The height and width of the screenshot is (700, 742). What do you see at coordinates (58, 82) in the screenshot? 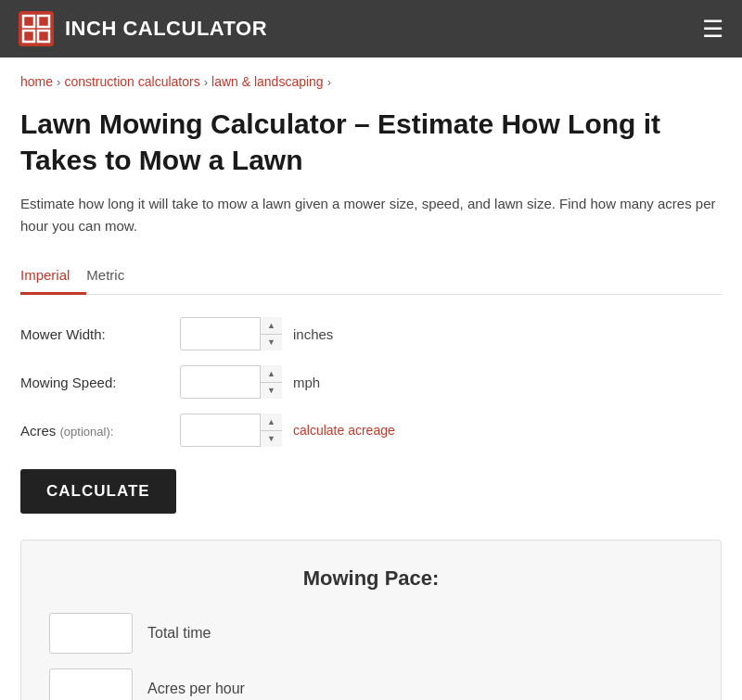
I see `breadcrumb-sep-1: ›` at bounding box center [58, 82].